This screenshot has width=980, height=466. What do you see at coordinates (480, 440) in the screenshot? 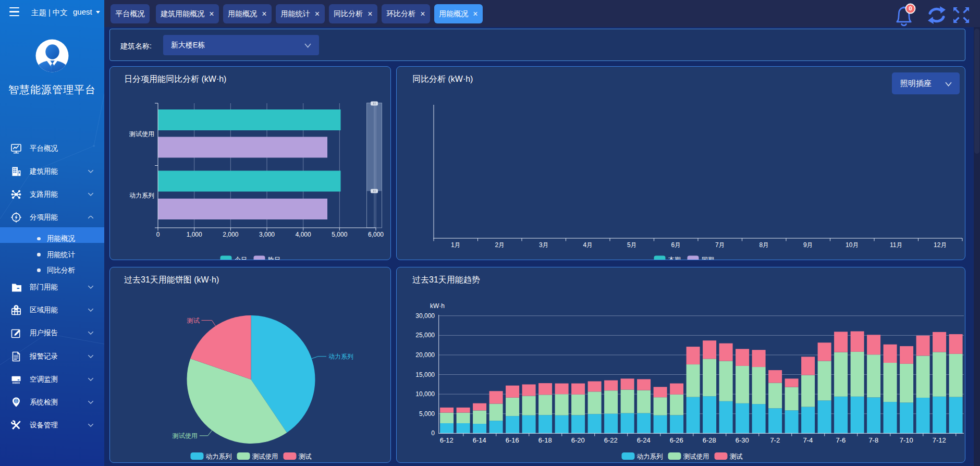
I see `svg-text: 6-14` at bounding box center [480, 440].